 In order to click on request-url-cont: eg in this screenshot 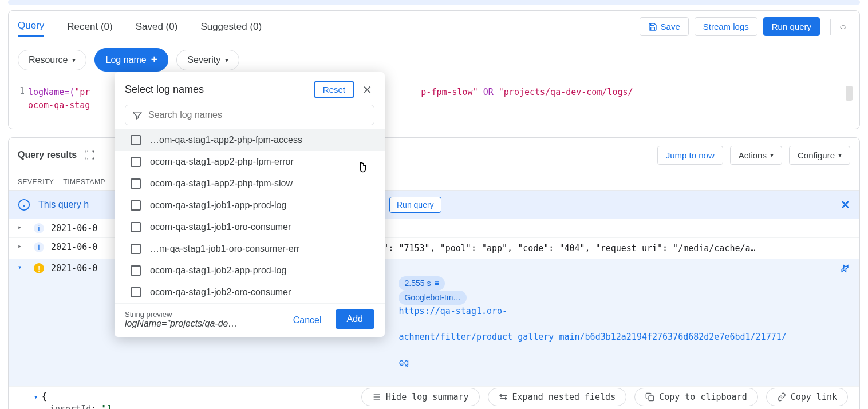, I will do `click(404, 363)`.